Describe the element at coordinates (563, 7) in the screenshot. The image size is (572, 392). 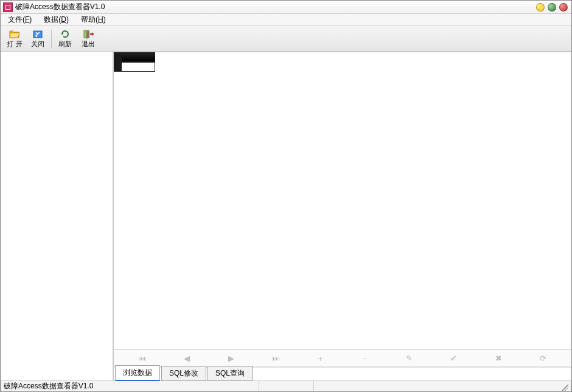
I see `close-window-button` at that location.